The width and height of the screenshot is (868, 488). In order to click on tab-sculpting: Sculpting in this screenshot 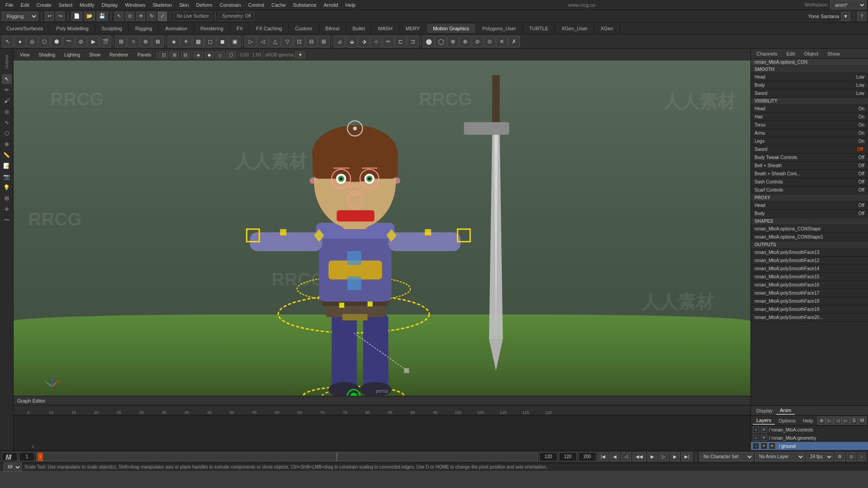, I will do `click(112, 28)`.